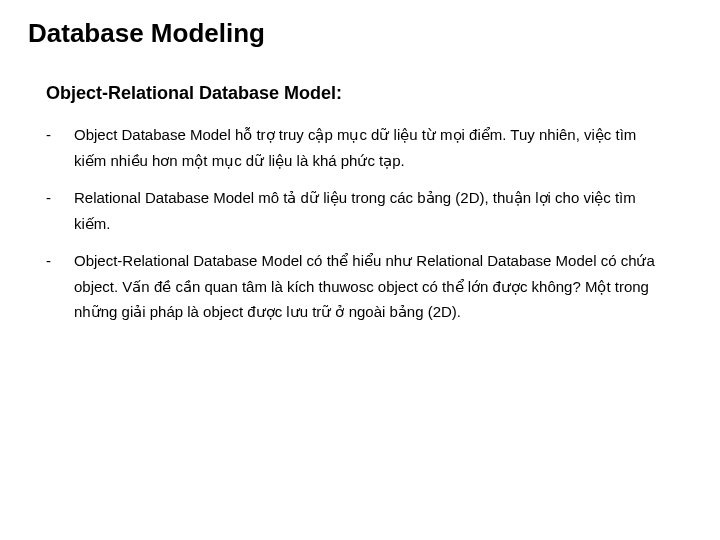 The height and width of the screenshot is (540, 720). I want to click on list-item: - Object-Relational Database Model có th…, so click(369, 286).